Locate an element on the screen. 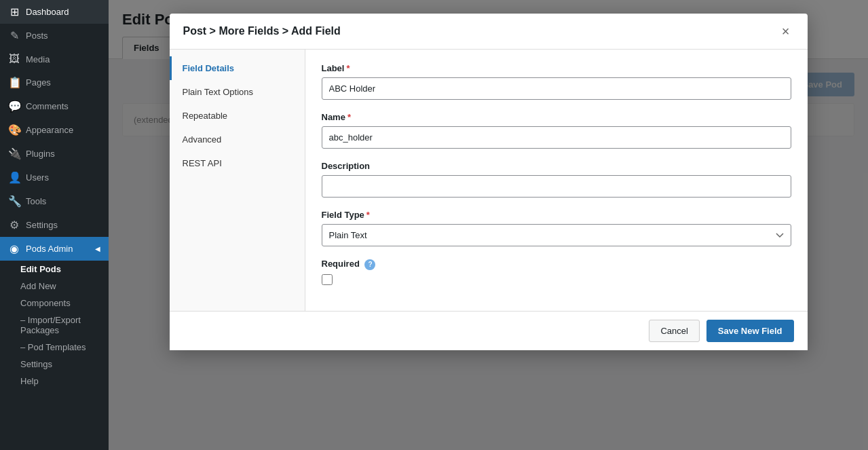 Image resolution: width=868 pixels, height=450 pixels. modal-title: Post > More Fields > Add Field is located at coordinates (262, 31).